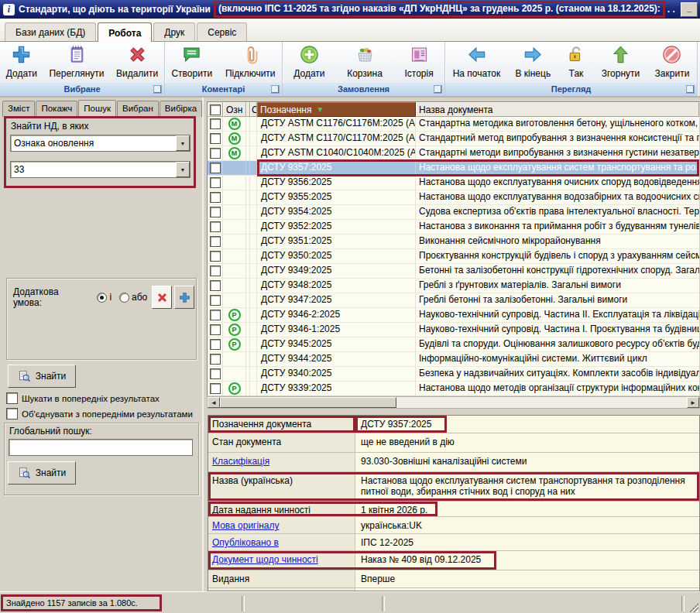 The image size is (700, 613). What do you see at coordinates (558, 197) in the screenshot?
I see `cell-document-name: Настанова щодо експлуатування водозабірн…` at bounding box center [558, 197].